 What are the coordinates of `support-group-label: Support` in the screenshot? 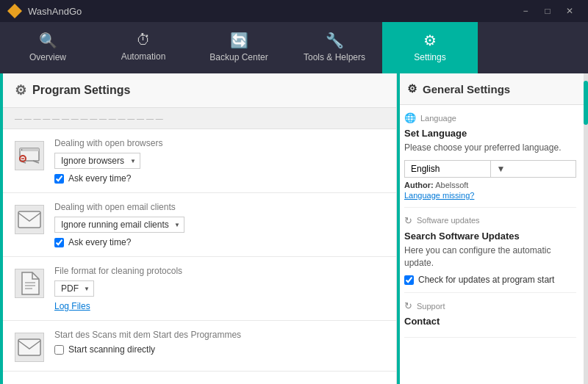 It's located at (431, 306).